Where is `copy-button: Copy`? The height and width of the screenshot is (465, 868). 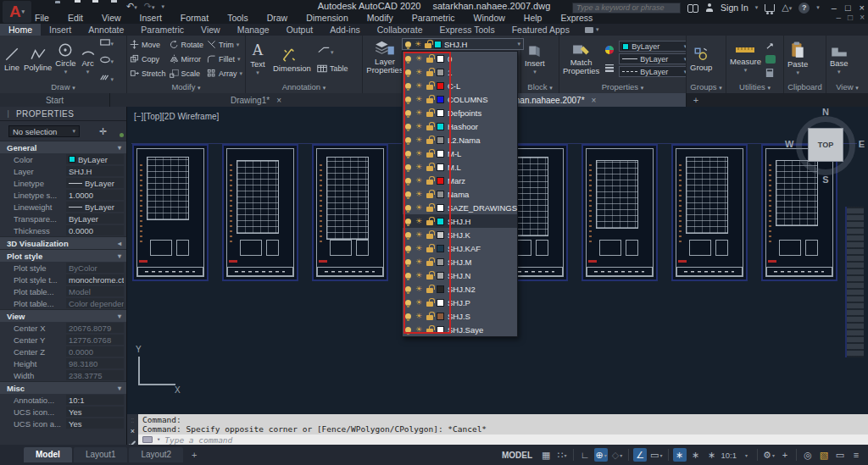 copy-button: Copy is located at coordinates (147, 59).